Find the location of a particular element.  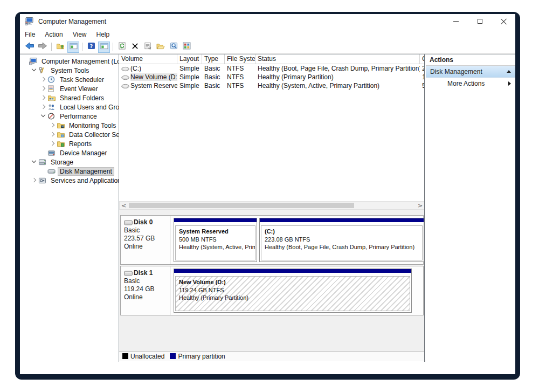

minimize-button is located at coordinates (456, 22).